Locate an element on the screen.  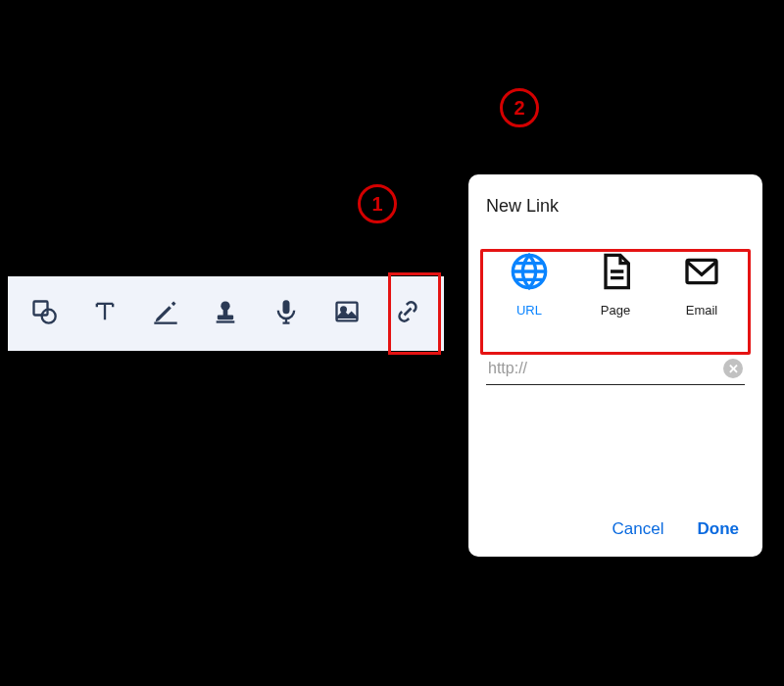
dialog-actions: Cancel Done is located at coordinates (615, 531).